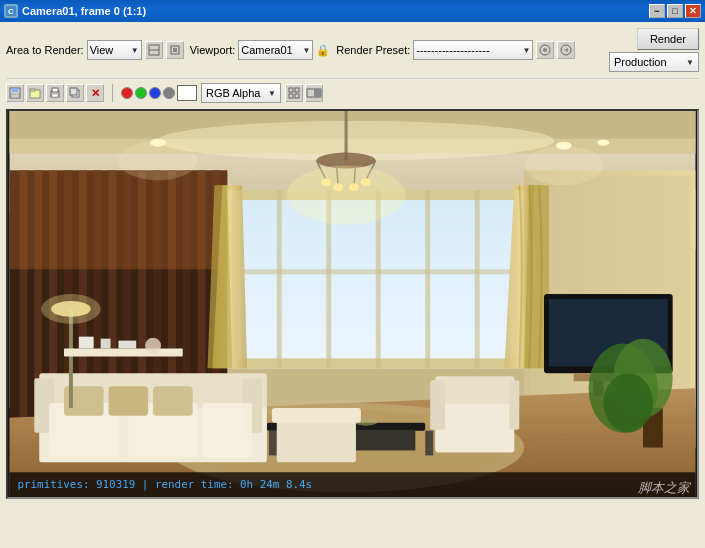 The height and width of the screenshot is (548, 705). Describe the element at coordinates (95, 50) in the screenshot. I see `area-render-group: Area to Render: View ▼` at that location.